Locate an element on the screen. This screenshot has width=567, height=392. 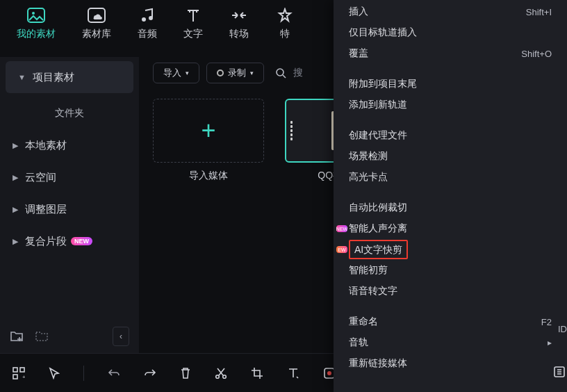
tab-effects: 特 is located at coordinates (285, 24).